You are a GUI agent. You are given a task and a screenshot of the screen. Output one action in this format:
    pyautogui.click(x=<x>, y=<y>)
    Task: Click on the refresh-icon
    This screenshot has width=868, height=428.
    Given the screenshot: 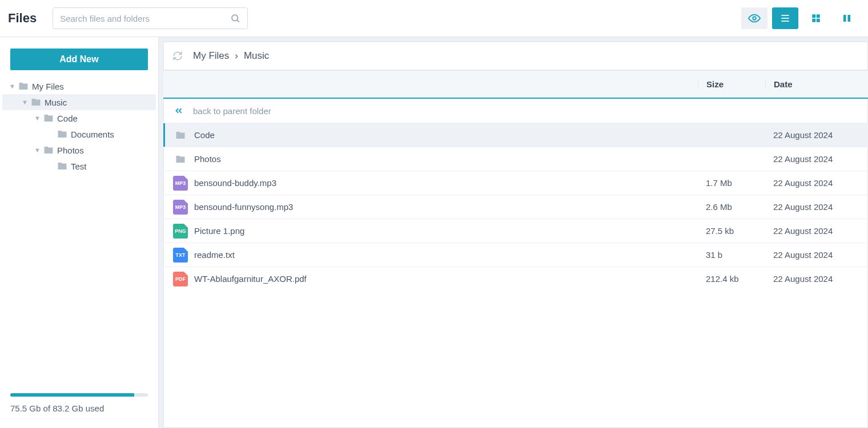 What is the action you would take?
    pyautogui.click(x=178, y=56)
    